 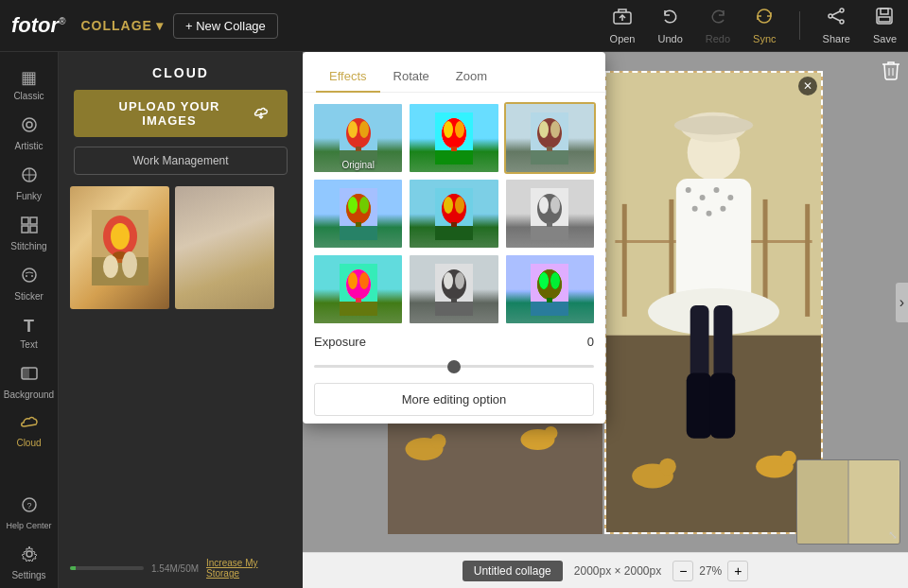 What do you see at coordinates (29, 507) in the screenshot?
I see `help-icon: ?` at bounding box center [29, 507].